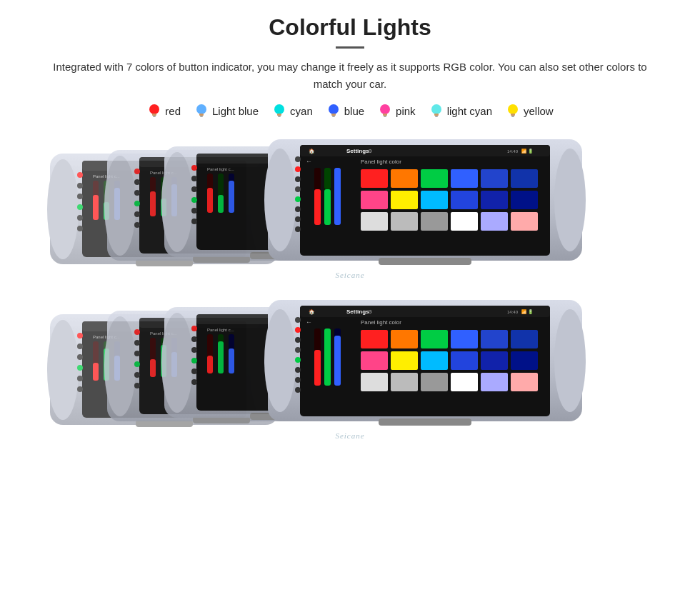 The image size is (700, 612). I want to click on title-divider, so click(350, 47).